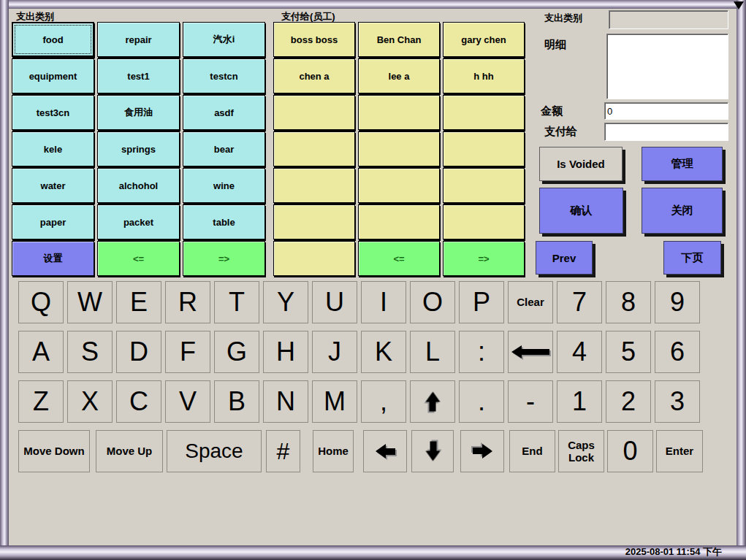 The width and height of the screenshot is (746, 560). Describe the element at coordinates (54, 451) in the screenshot. I see `key-move-down: Move Down` at that location.